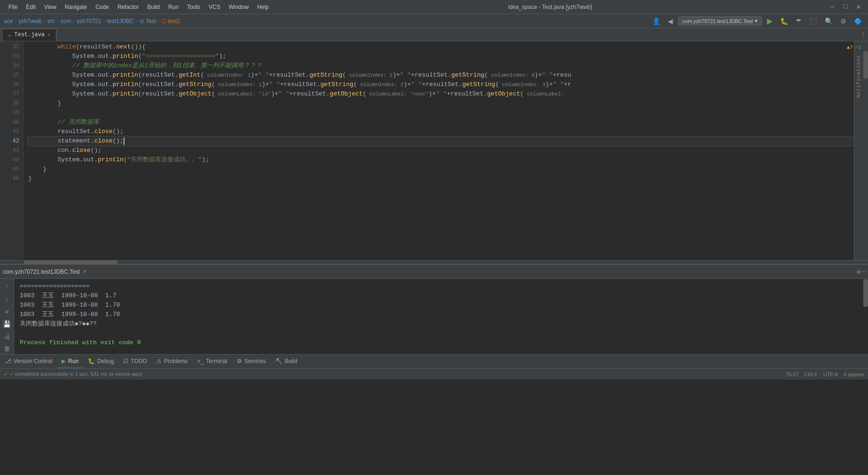 The image size is (868, 475). Describe the element at coordinates (120, 21) in the screenshot. I see `breadcrumb-test1jdbc: test1JDBC` at that location.